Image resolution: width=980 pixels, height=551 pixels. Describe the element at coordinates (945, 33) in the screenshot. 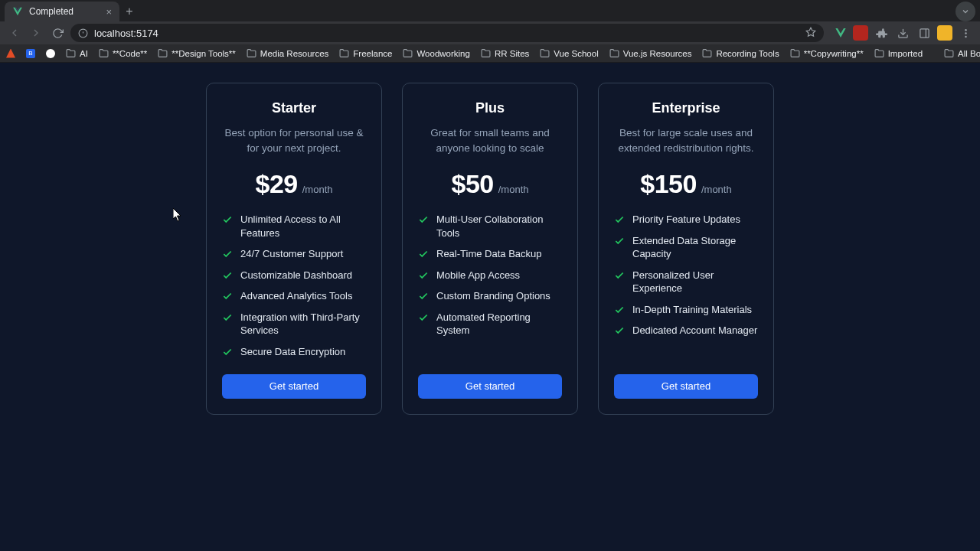

I see `profile-avatar` at that location.